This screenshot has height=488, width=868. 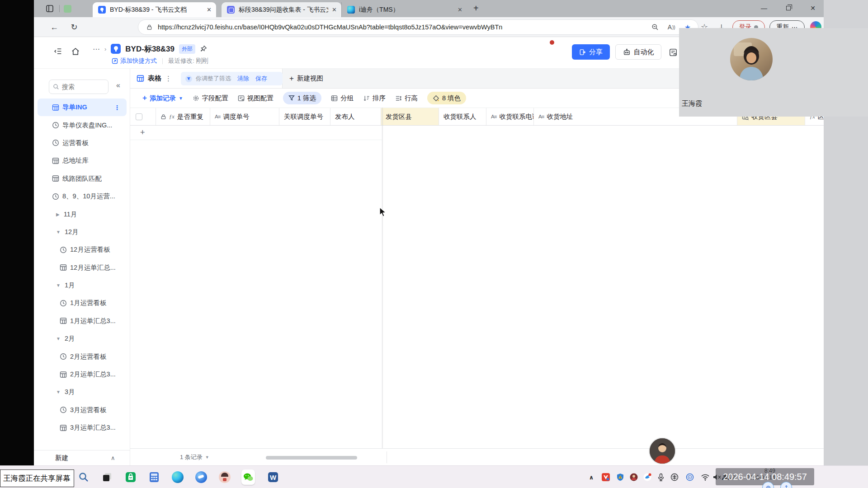 What do you see at coordinates (243, 79) in the screenshot?
I see `clear-filter-button: 清除` at bounding box center [243, 79].